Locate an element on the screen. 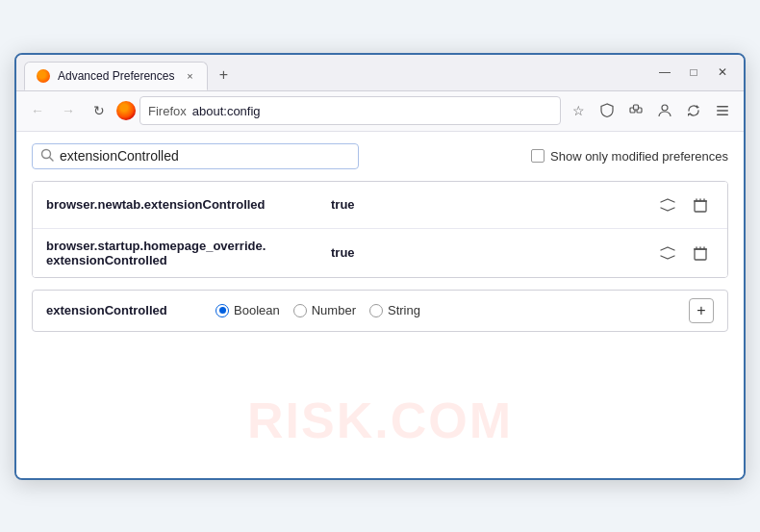 Image resolution: width=760 pixels, height=532 pixels. url-text: about:config is located at coordinates (227, 112).